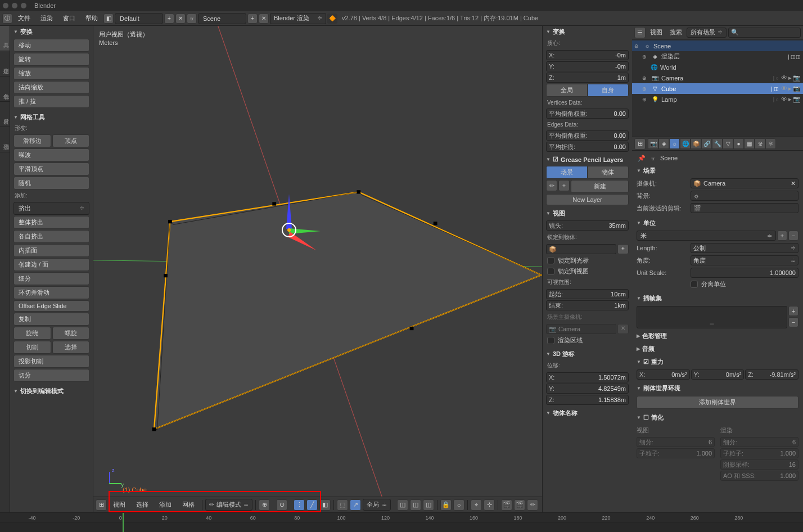  What do you see at coordinates (459, 505) in the screenshot?
I see `proportional-edit-icon: ○` at bounding box center [459, 505].